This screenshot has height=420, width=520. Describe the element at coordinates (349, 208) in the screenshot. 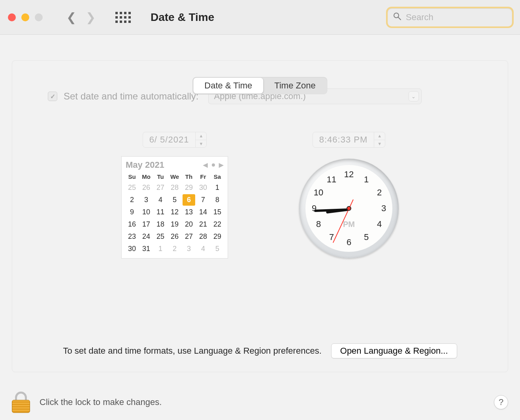

I see `clock-pivot` at that location.